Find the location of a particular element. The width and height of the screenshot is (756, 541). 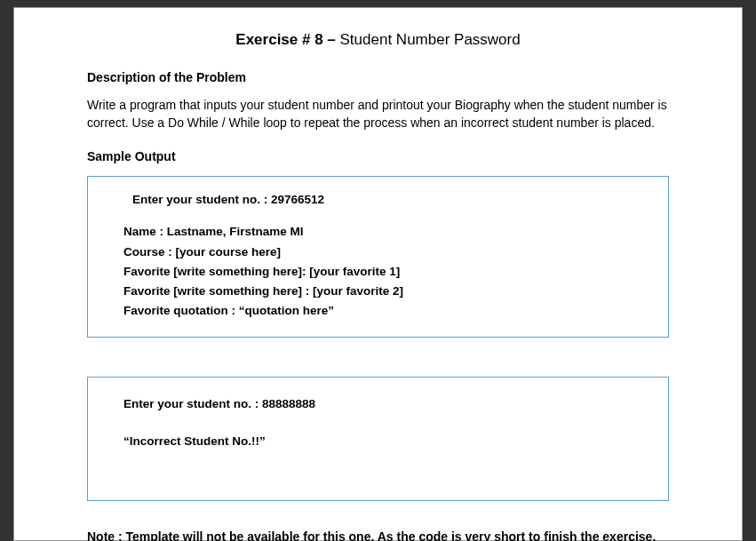

output2-message: “Incorrect Student No.!!” is located at coordinates (384, 442).